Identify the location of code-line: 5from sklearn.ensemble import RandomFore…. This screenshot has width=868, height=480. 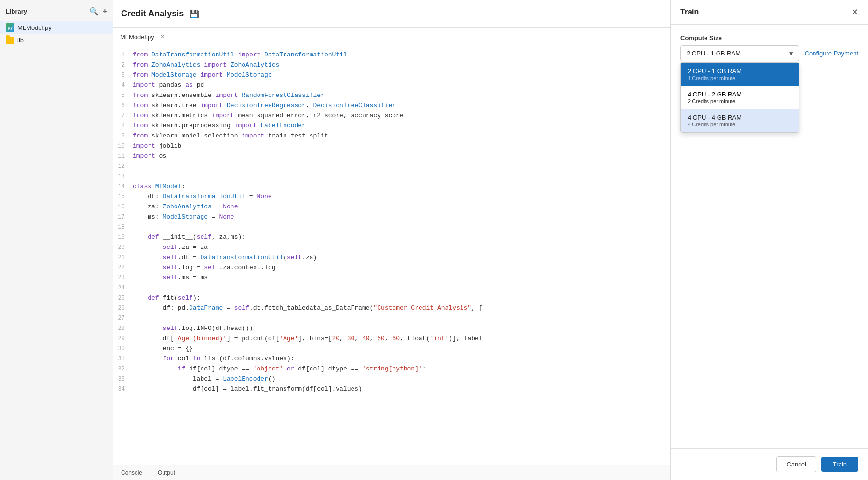
(392, 96).